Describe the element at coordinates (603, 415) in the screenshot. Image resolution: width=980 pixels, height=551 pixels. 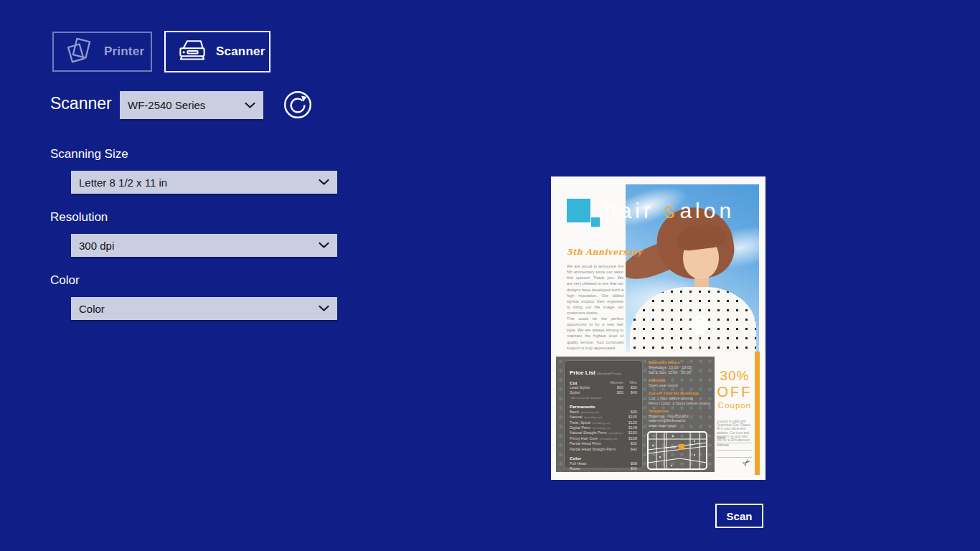
I see `price-list: Price List(Standard Pricing) Cut Women M…` at that location.